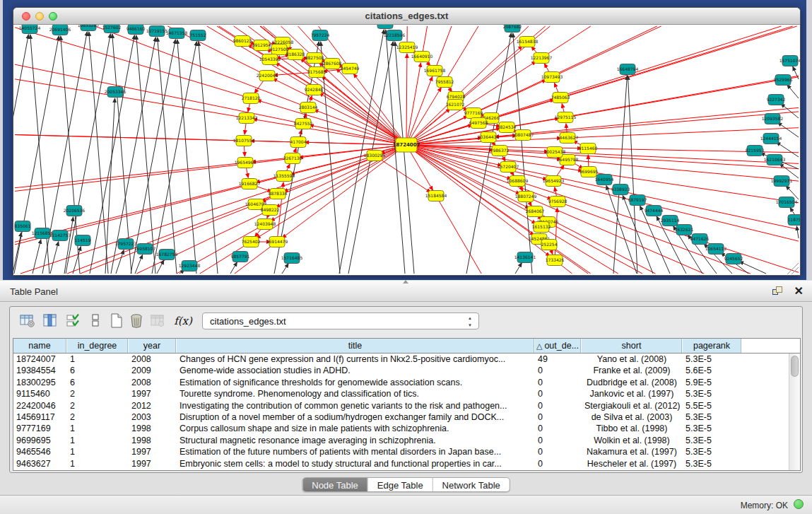 The image size is (812, 514). Describe the element at coordinates (247, 119) in the screenshot. I see `graph-node: 12213343` at that location.